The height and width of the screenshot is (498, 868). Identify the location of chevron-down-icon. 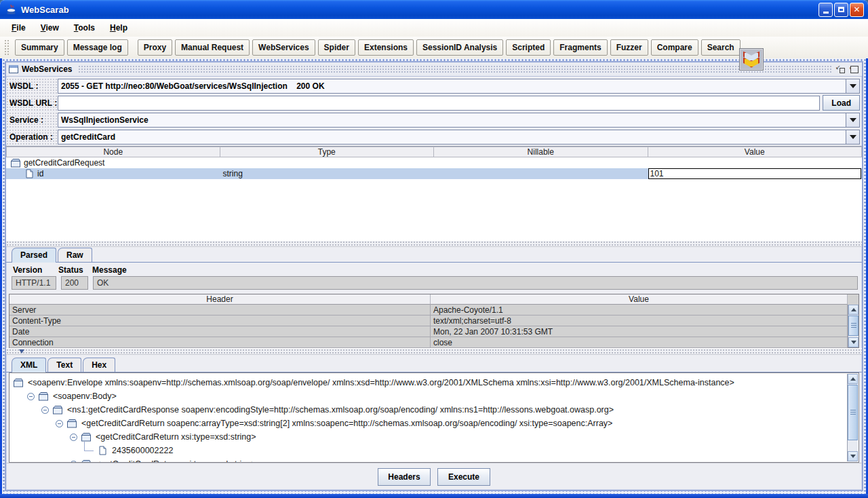
(853, 137).